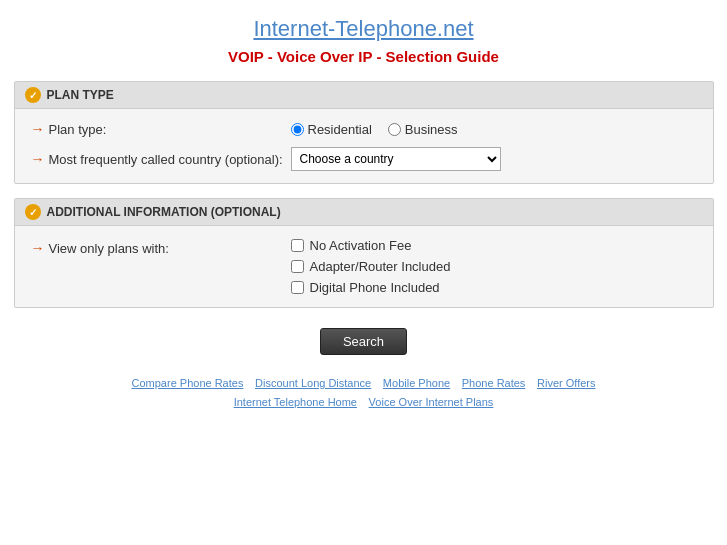 This screenshot has height=545, width=727. Describe the element at coordinates (566, 383) in the screenshot. I see `footer-link-river: River Offers` at that location.